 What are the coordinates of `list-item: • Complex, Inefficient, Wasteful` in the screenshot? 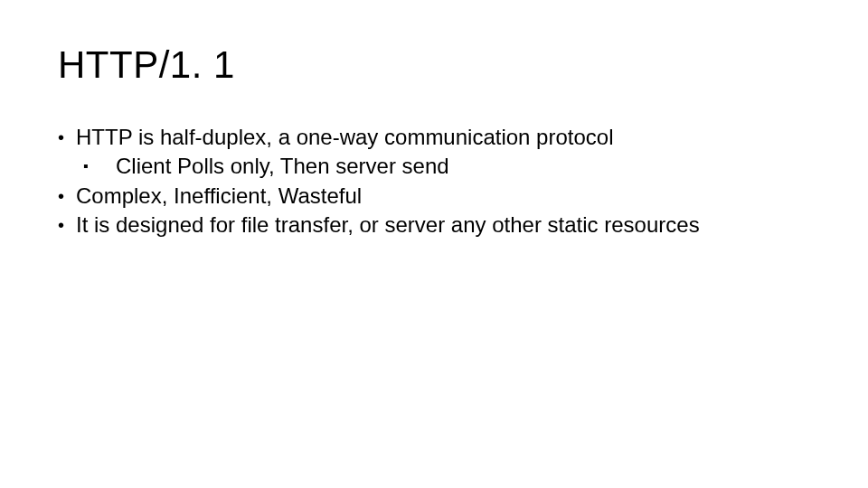 It's located at (434, 196).